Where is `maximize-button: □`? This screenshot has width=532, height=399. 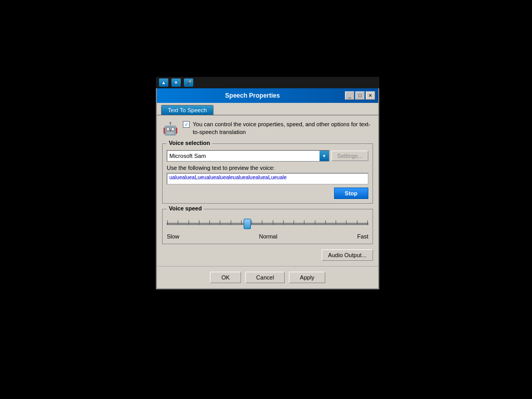
maximize-button: □ is located at coordinates (360, 96).